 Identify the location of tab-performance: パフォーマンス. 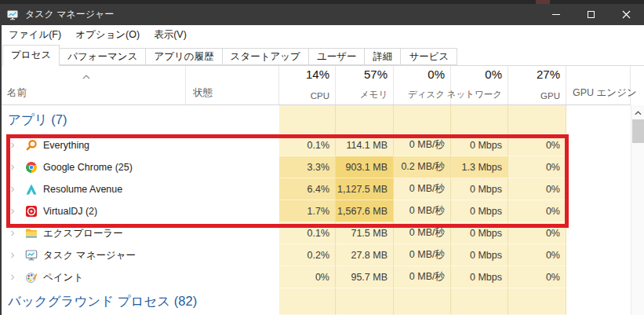
(102, 57).